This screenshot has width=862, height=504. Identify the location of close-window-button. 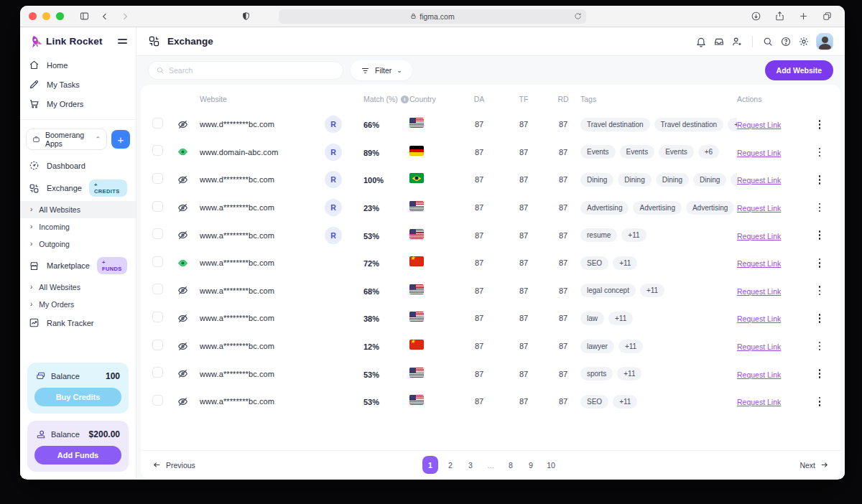
(33, 16).